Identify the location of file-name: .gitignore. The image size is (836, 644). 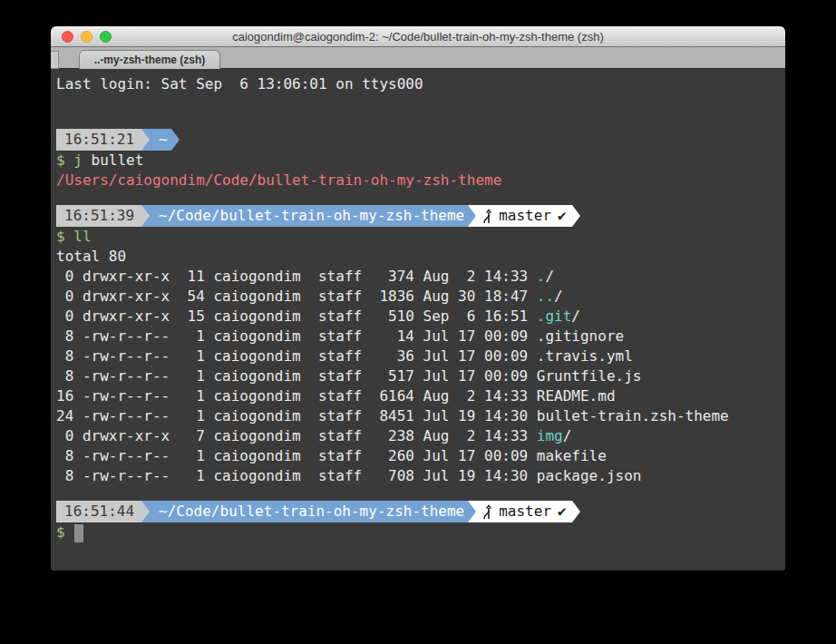
(580, 336).